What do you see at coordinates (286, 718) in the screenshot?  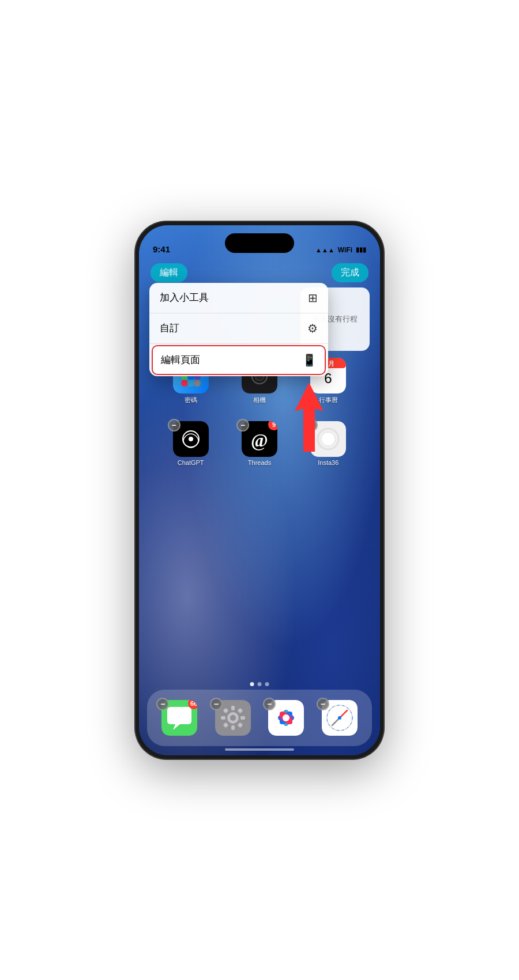 I see `dock-item-photos: −` at bounding box center [286, 718].